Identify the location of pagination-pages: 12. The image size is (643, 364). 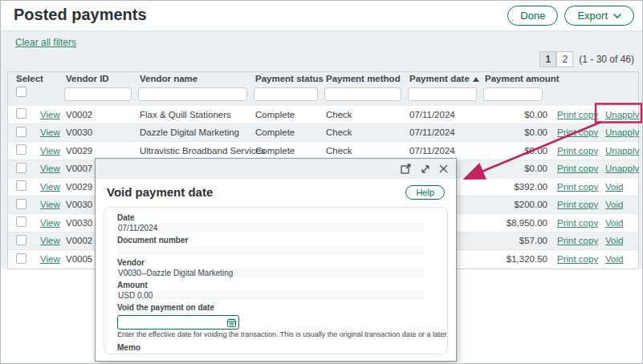
(556, 59).